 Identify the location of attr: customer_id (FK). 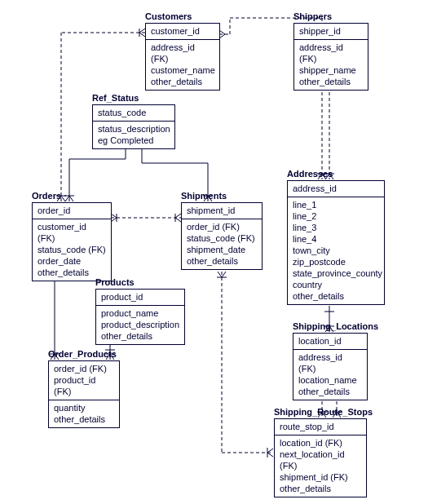
(72, 232).